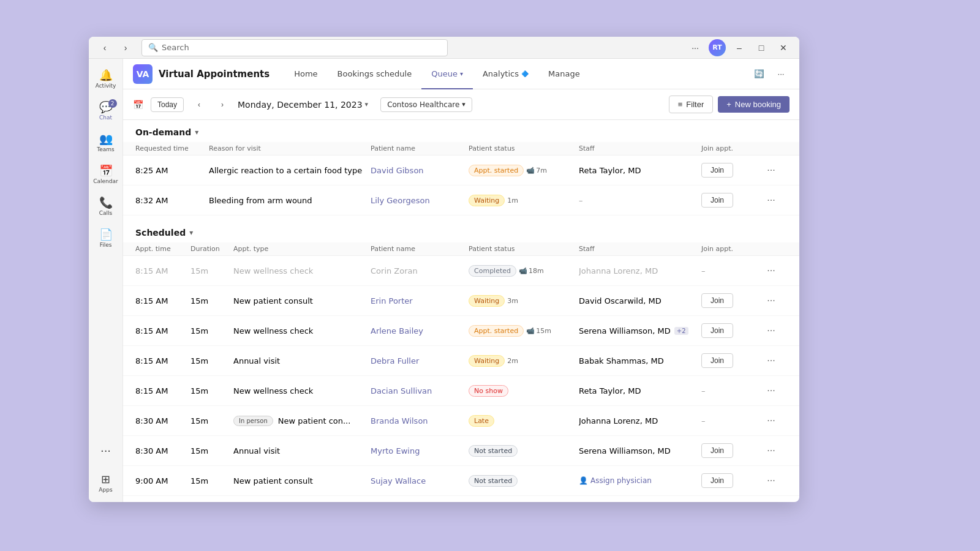 Image resolution: width=980 pixels, height=551 pixels. What do you see at coordinates (401, 201) in the screenshot?
I see `patient-link: Lily Georgeson` at bounding box center [401, 201].